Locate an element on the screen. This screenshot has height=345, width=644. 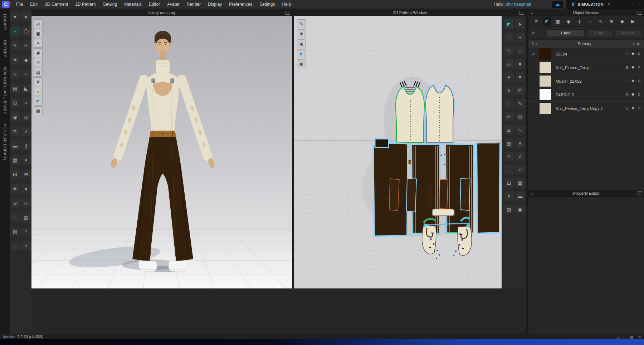
measure-icon: ∠ is located at coordinates (26, 131).